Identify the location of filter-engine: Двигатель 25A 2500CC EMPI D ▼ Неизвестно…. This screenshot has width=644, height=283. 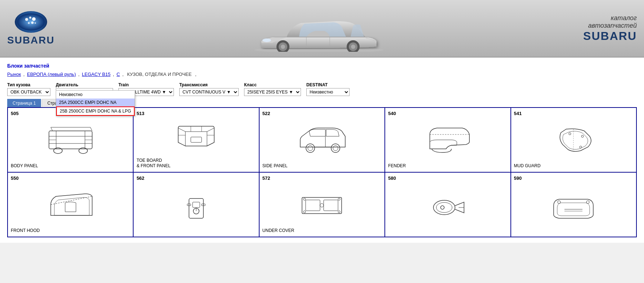
(84, 89).